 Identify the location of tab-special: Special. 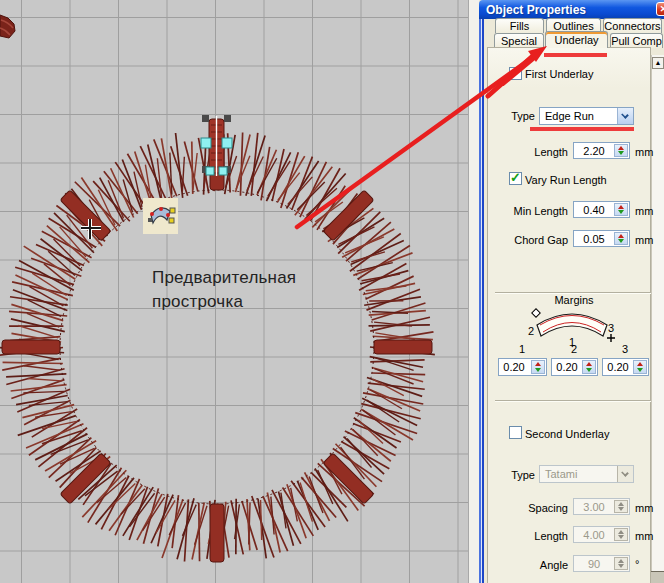
(519, 40).